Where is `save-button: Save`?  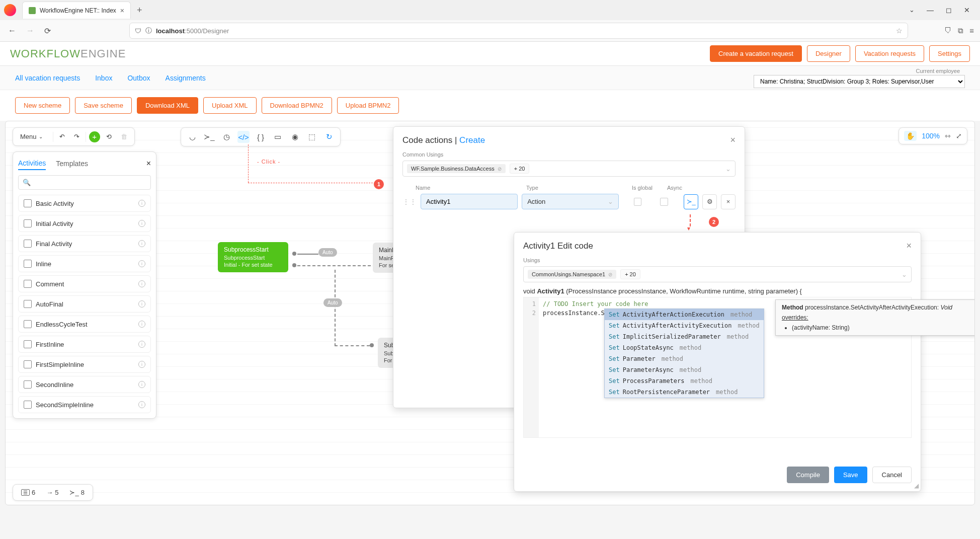
save-button: Save is located at coordinates (851, 475).